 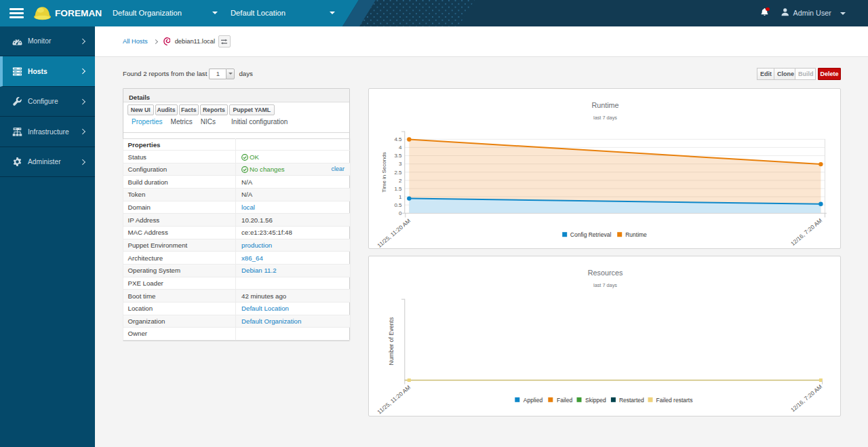 What do you see at coordinates (398, 172) in the screenshot?
I see `svg-text: 2.5` at bounding box center [398, 172].